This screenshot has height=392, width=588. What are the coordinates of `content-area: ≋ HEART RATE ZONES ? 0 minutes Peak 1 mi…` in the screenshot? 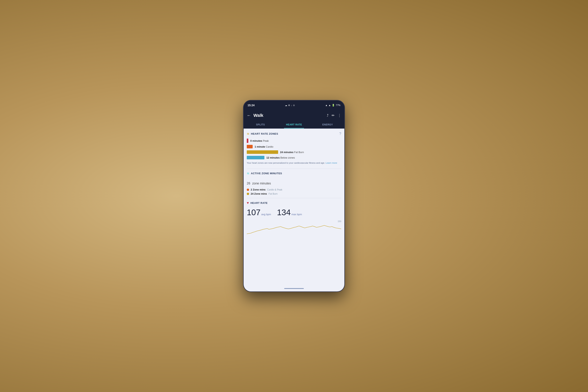 It's located at (294, 207).